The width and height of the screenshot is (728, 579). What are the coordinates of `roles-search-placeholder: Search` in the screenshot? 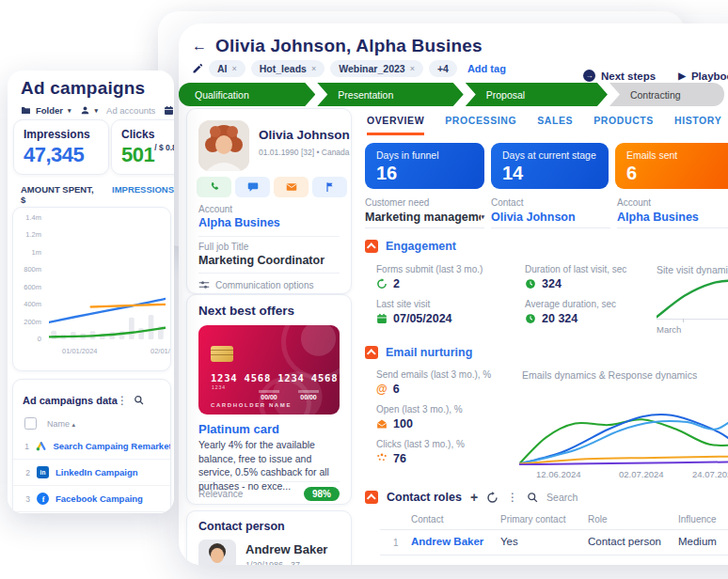 It's located at (562, 497).